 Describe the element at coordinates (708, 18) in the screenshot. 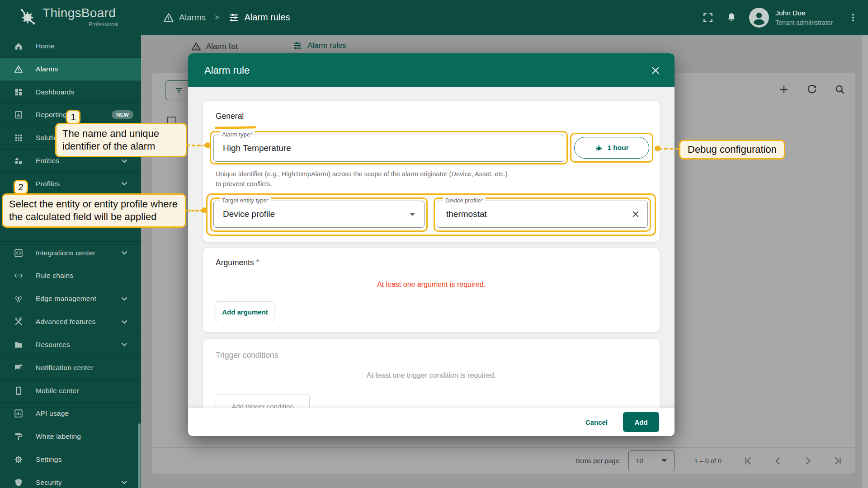

I see `fullscreen-icon` at that location.